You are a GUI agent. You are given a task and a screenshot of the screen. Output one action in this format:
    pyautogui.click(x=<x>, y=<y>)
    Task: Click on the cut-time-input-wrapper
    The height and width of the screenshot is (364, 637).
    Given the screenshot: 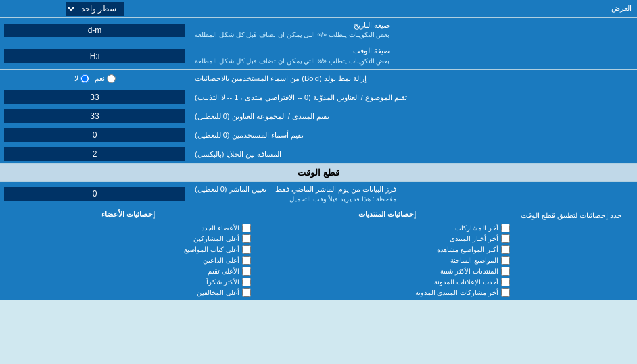 What is the action you would take?
    pyautogui.click(x=95, y=194)
    